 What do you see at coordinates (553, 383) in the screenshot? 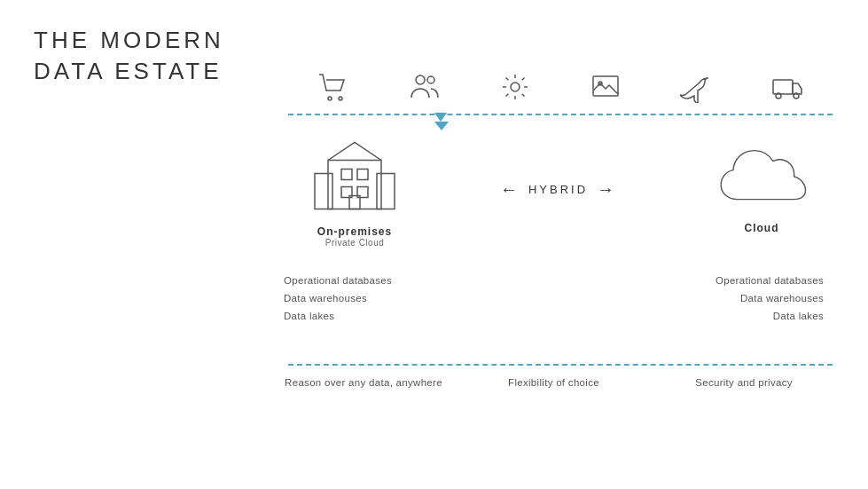
I see `bottom-row: Reason over any data, anywhere Flexibili…` at bounding box center [553, 383].